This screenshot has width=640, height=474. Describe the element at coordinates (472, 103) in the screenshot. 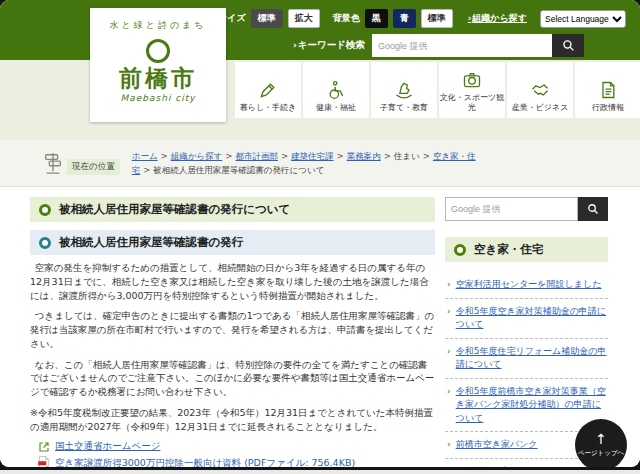

I see `nav-label: 文化・スポーツ観光` at that location.